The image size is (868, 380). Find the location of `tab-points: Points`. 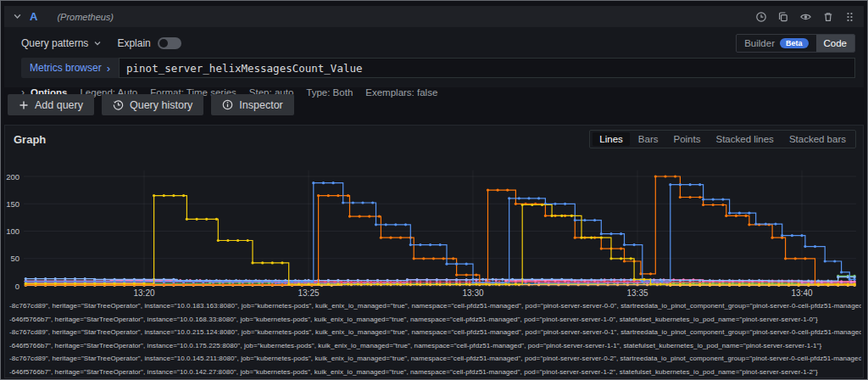

tab-points: Points is located at coordinates (687, 139).